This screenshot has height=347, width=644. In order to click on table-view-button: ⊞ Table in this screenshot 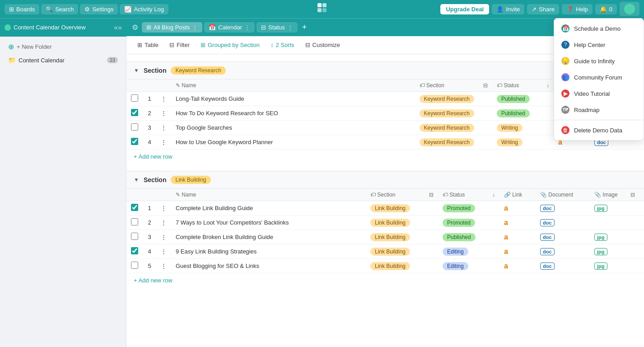, I will do `click(148, 45)`.